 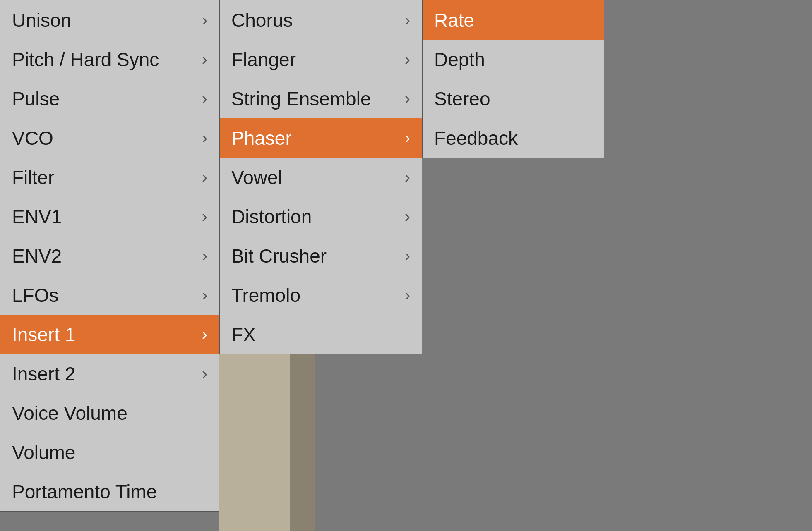 What do you see at coordinates (110, 491) in the screenshot?
I see `col1-item-12: Portamento Time` at bounding box center [110, 491].